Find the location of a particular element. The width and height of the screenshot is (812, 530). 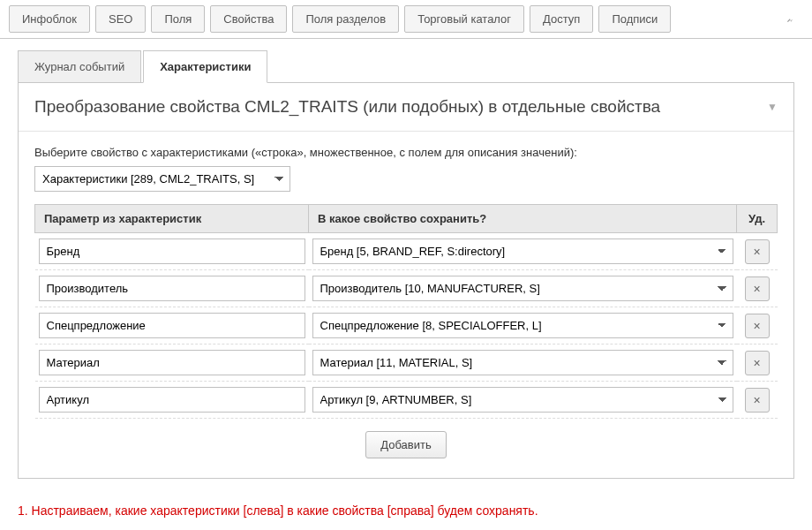

add-row-container: Добавить is located at coordinates (406, 442).